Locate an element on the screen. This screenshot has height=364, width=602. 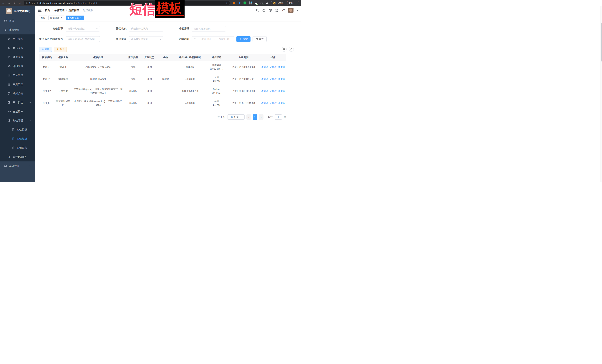
channel-select: 请选择短信渠道 is located at coordinates (146, 39).